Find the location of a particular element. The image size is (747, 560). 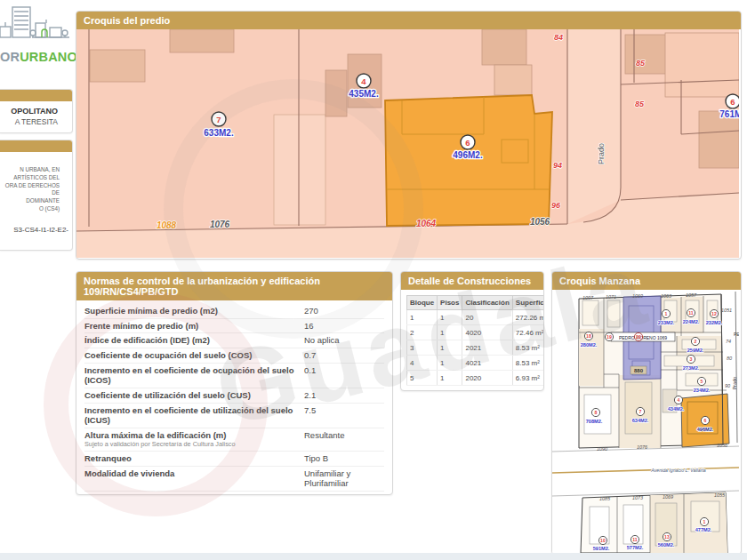

croquis-manzana-panel: Croquis Manzana is located at coordinates (647, 412).